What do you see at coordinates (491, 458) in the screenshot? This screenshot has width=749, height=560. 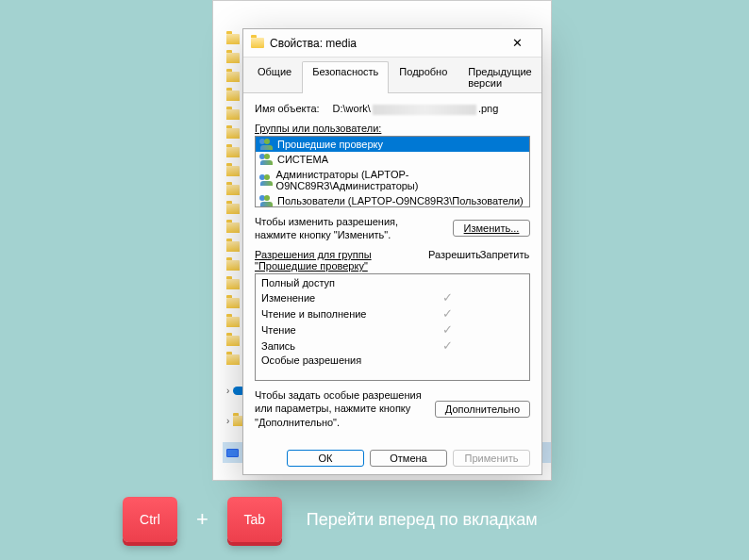 I see `apply-button: Применить` at bounding box center [491, 458].